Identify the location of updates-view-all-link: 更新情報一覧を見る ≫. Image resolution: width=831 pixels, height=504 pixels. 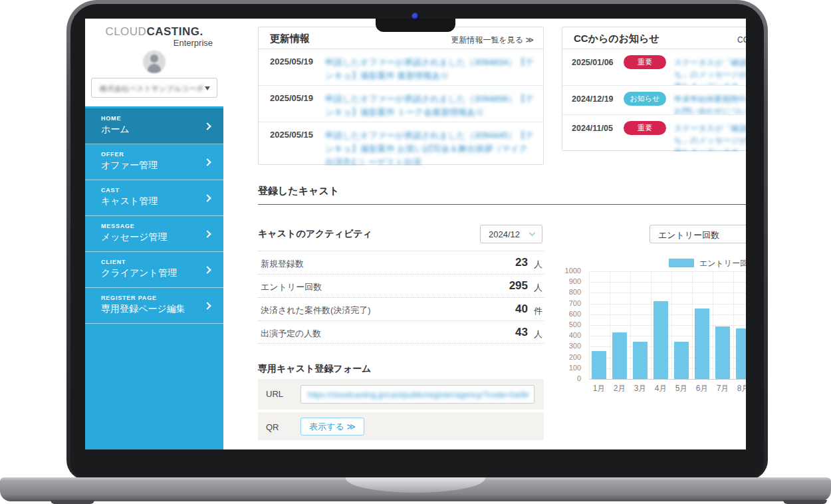
(493, 40).